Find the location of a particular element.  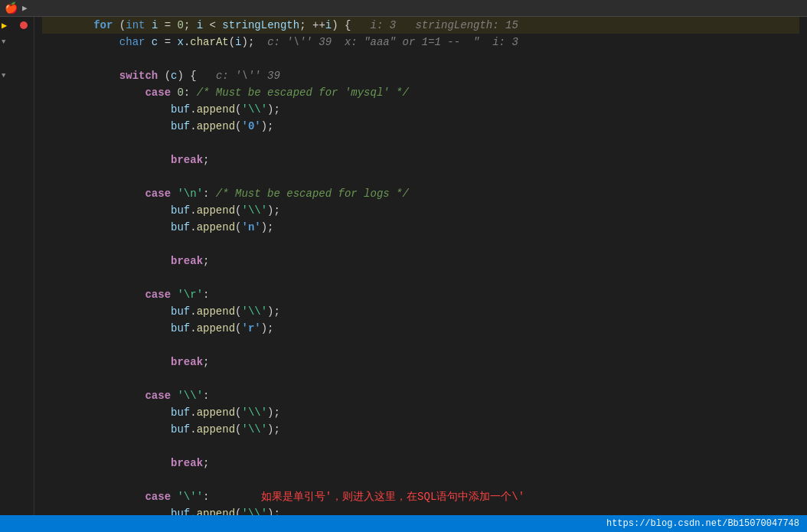

colon-sq: : is located at coordinates (232, 497).